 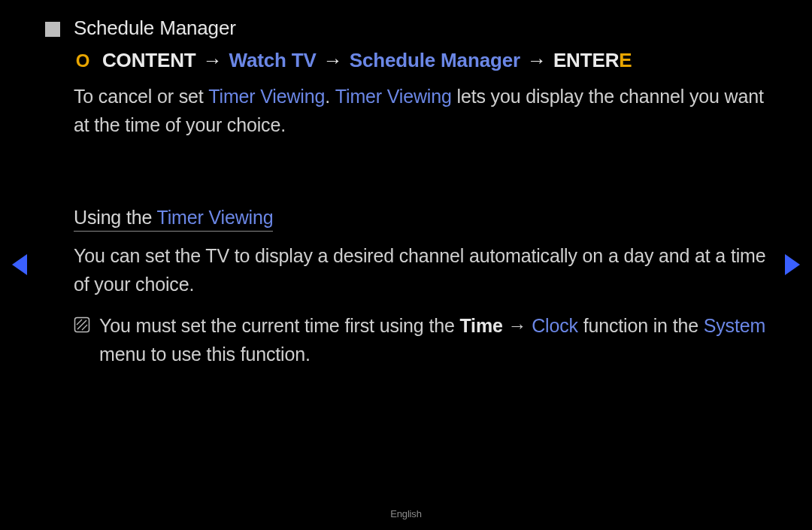 What do you see at coordinates (435, 60) in the screenshot?
I see `bc-schedule-manager: Schedule Manager` at bounding box center [435, 60].